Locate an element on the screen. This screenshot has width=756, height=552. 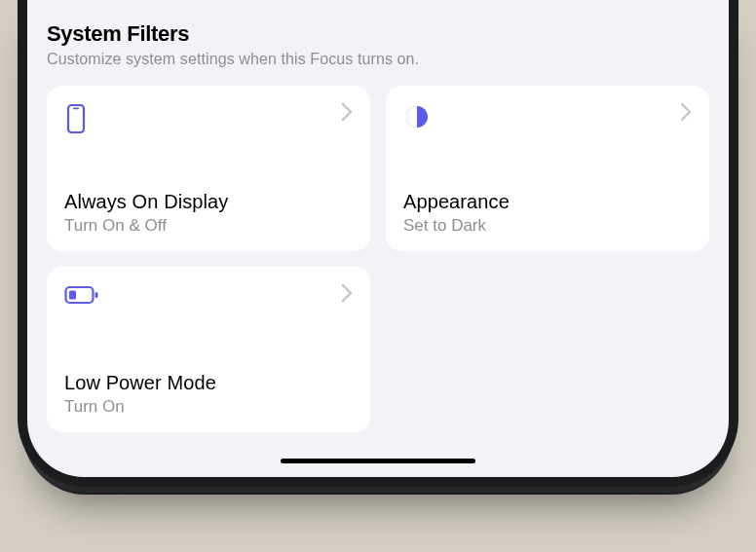
filter-card-appearance: Appearance Set to Dark is located at coordinates (548, 168).